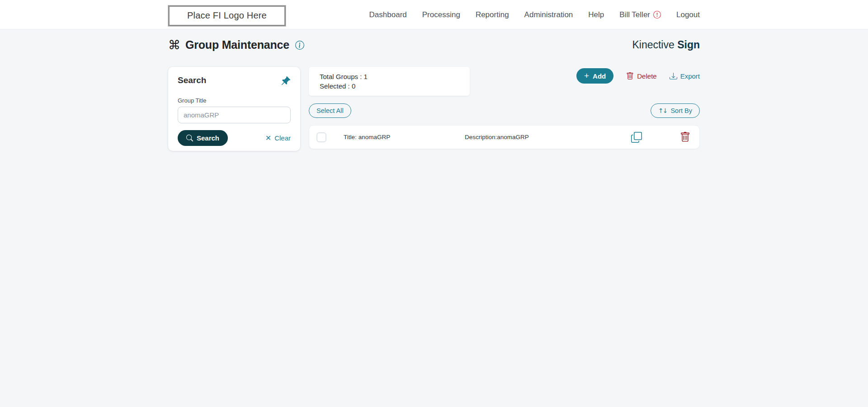 The width and height of the screenshot is (868, 407). I want to click on export-button-label: Export, so click(690, 76).